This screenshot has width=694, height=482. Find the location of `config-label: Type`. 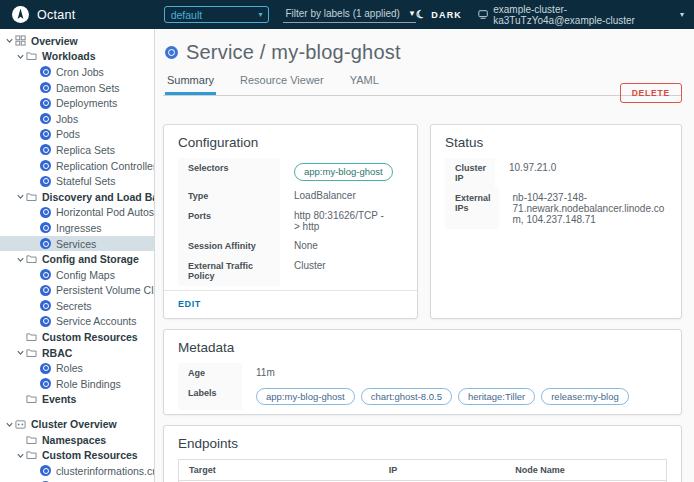

config-label: Type is located at coordinates (229, 196).